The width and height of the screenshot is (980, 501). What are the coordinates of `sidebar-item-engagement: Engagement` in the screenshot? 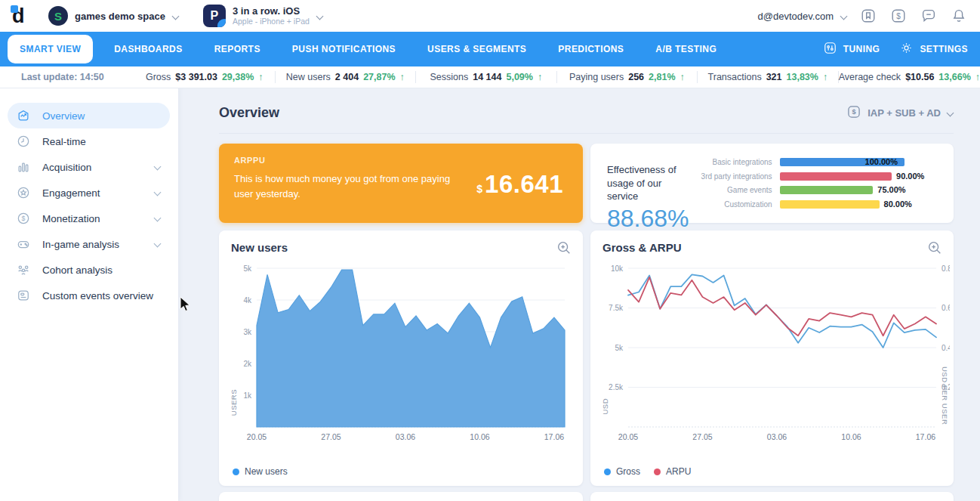 It's located at (89, 193).